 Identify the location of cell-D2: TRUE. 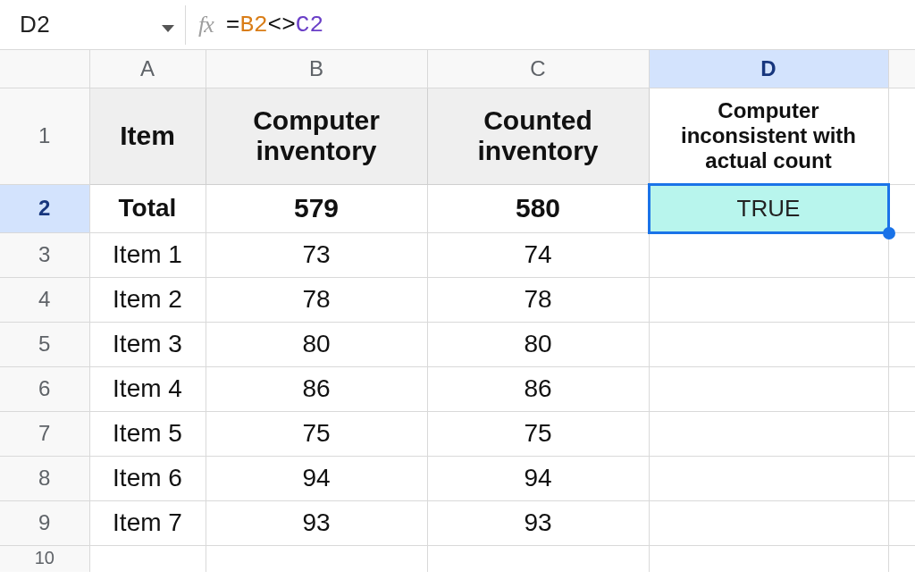
(768, 208).